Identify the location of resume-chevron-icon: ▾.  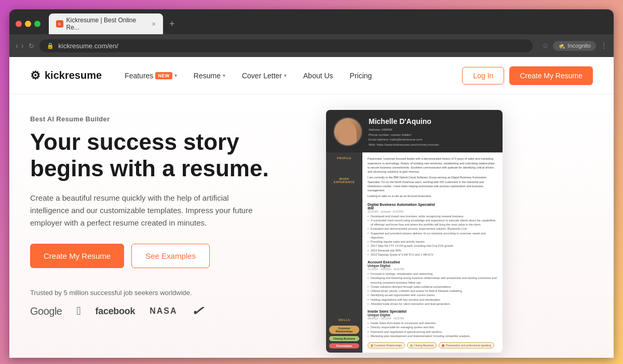
(224, 76).